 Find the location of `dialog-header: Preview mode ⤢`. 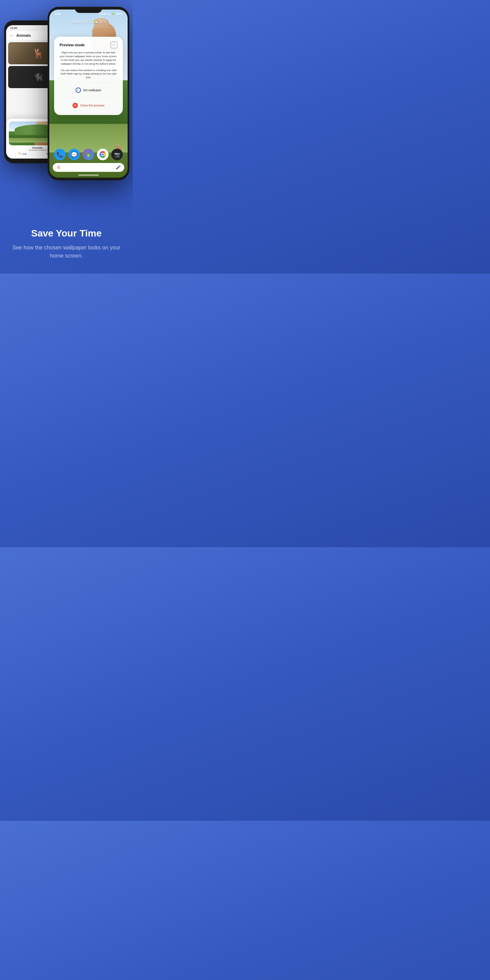

dialog-header: Preview mode ⤢ is located at coordinates (89, 45).